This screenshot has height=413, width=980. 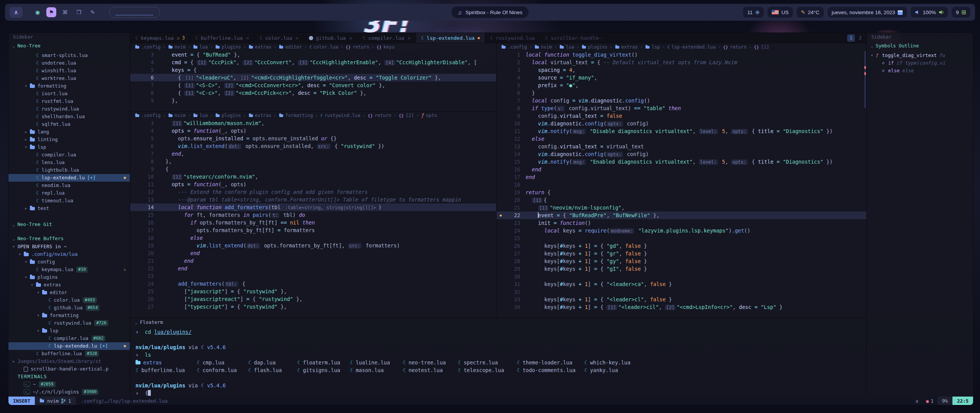 I want to click on tag-pen-icon: ✎, so click(x=93, y=12).